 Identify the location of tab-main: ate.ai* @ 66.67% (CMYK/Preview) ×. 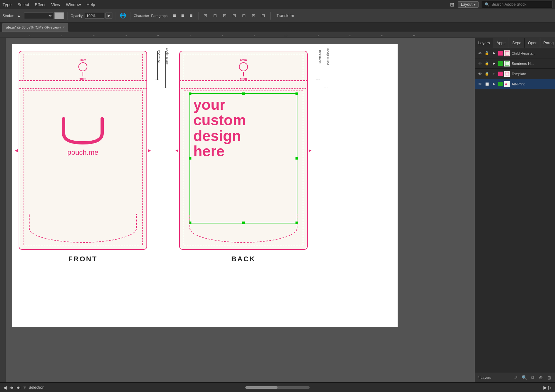
(35, 27).